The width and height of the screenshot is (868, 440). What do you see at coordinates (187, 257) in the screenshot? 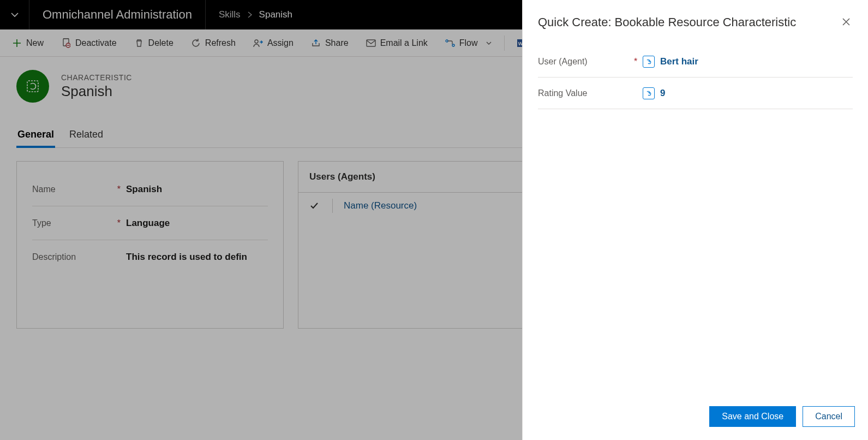
I see `description-field: This record is used to defin` at bounding box center [187, 257].